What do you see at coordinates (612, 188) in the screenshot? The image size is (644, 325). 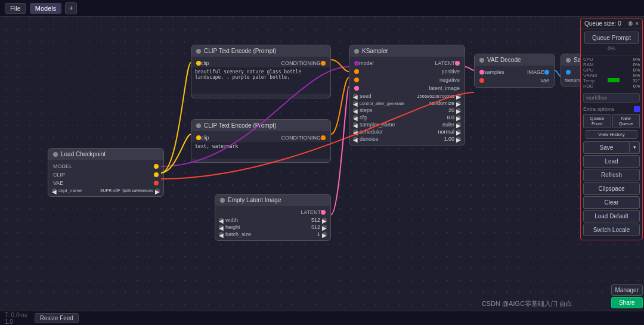 I see `clipspace-button: Clipspace` at bounding box center [612, 188].